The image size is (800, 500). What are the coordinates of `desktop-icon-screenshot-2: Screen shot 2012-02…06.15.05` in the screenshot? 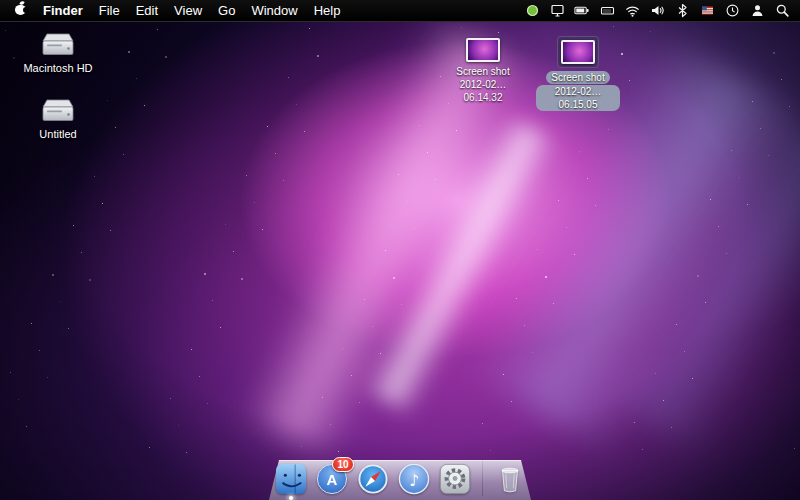 It's located at (578, 74).